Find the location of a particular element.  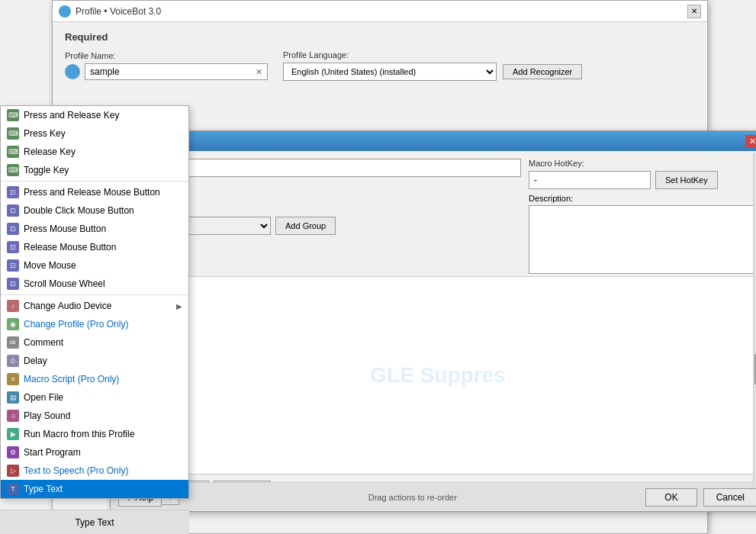

desc-textarea is located at coordinates (642, 240).